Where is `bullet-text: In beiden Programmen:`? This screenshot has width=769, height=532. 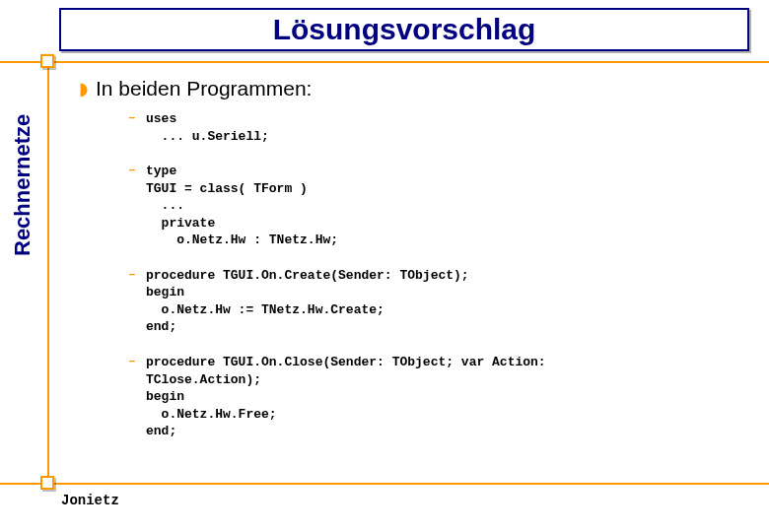
bullet-text: In beiden Programmen: is located at coordinates (203, 89).